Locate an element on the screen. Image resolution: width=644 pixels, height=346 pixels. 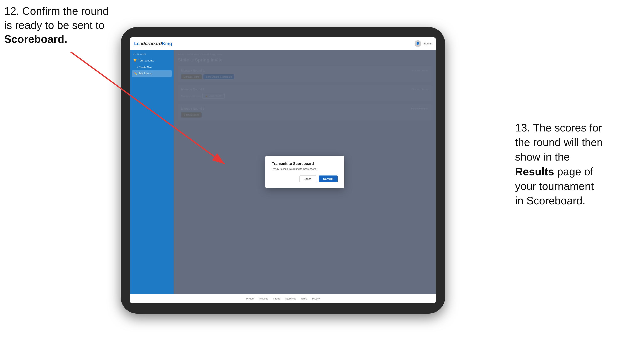
cancel-button: Cancel is located at coordinates (308, 179).